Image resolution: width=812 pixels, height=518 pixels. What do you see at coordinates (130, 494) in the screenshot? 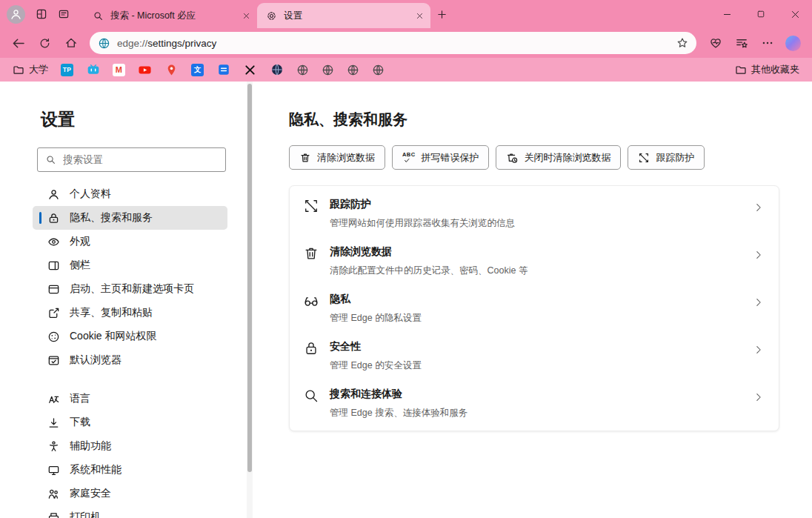
I see `sidebar-item-family-safety: 家庭安全` at bounding box center [130, 494].